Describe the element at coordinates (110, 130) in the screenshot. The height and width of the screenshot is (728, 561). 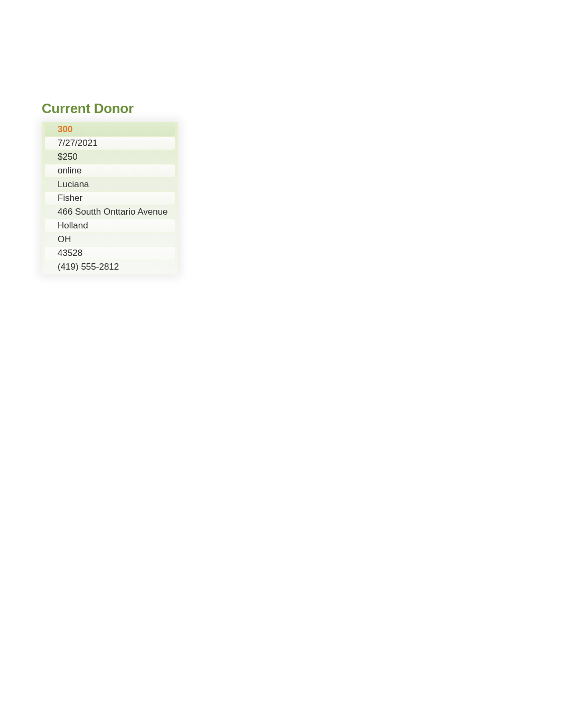
I see `donor-id-row: 300` at that location.